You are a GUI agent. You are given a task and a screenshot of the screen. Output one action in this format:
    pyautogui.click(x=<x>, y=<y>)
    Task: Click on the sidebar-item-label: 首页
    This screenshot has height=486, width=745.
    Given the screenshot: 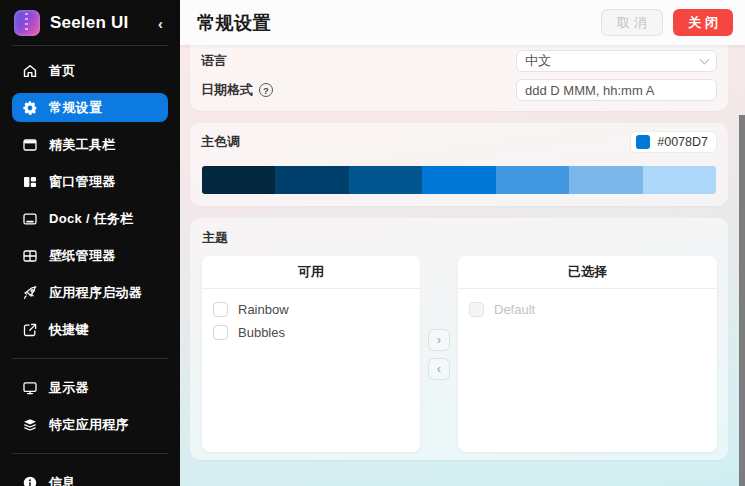 What is the action you would take?
    pyautogui.click(x=62, y=71)
    